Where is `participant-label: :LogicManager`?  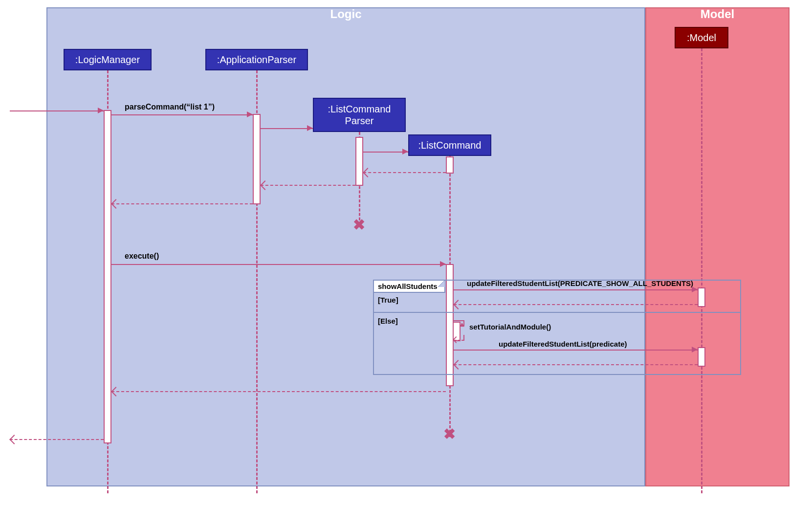
participant-label: :LogicManager is located at coordinates (108, 60).